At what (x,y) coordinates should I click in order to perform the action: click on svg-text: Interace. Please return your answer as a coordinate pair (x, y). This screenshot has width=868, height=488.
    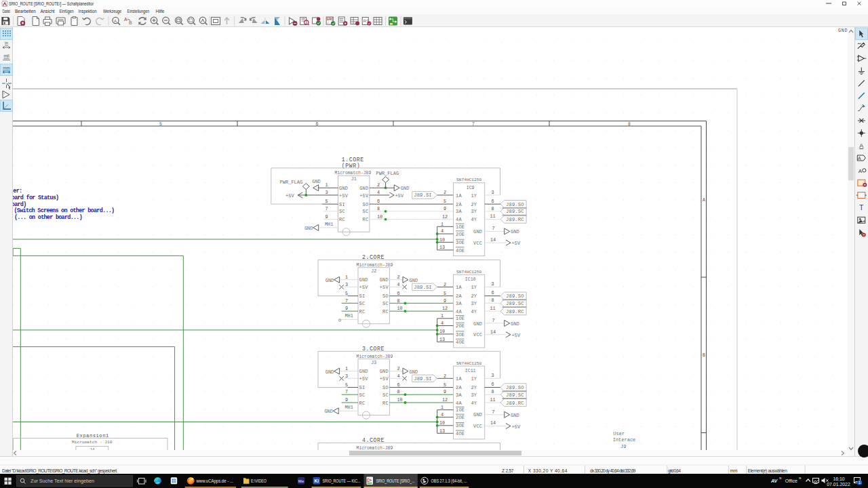
    Looking at the image, I should click on (625, 440).